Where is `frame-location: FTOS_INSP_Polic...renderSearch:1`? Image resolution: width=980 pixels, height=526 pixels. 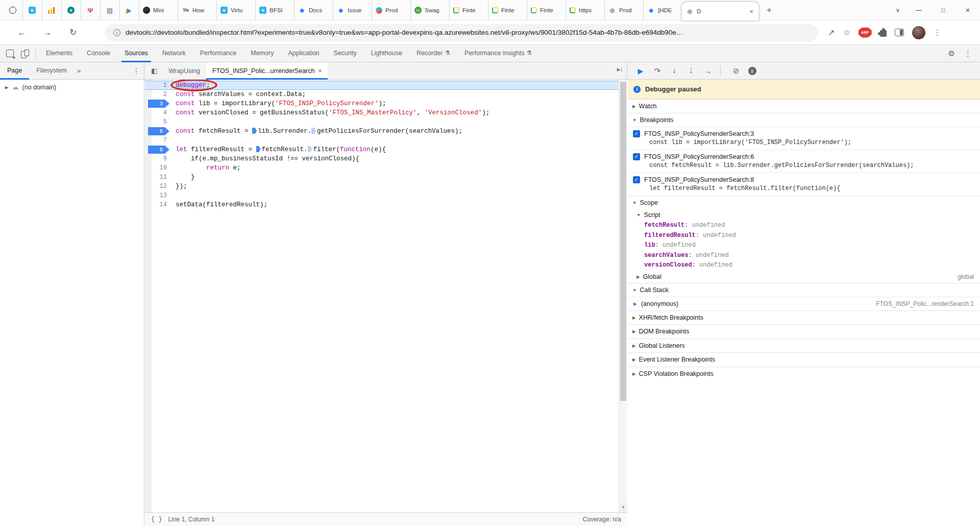
frame-location: FTOS_INSP_Polic...renderSearch:1 is located at coordinates (925, 304).